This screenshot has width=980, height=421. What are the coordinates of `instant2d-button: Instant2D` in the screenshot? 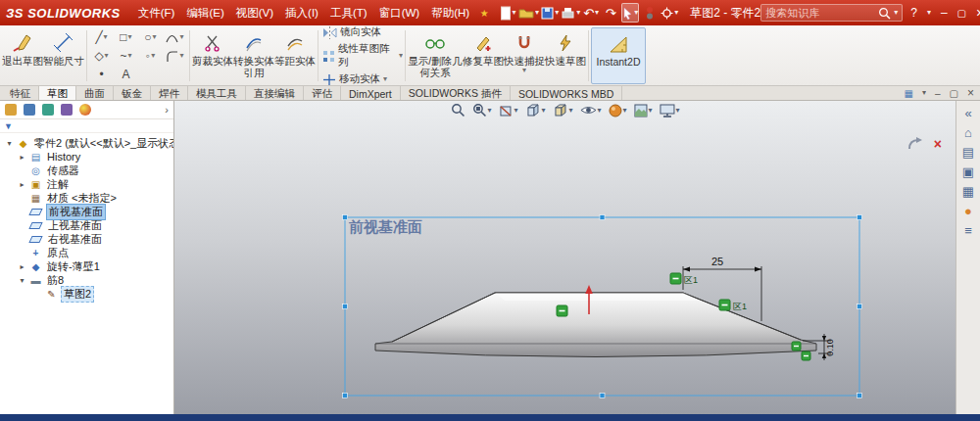 It's located at (618, 56).